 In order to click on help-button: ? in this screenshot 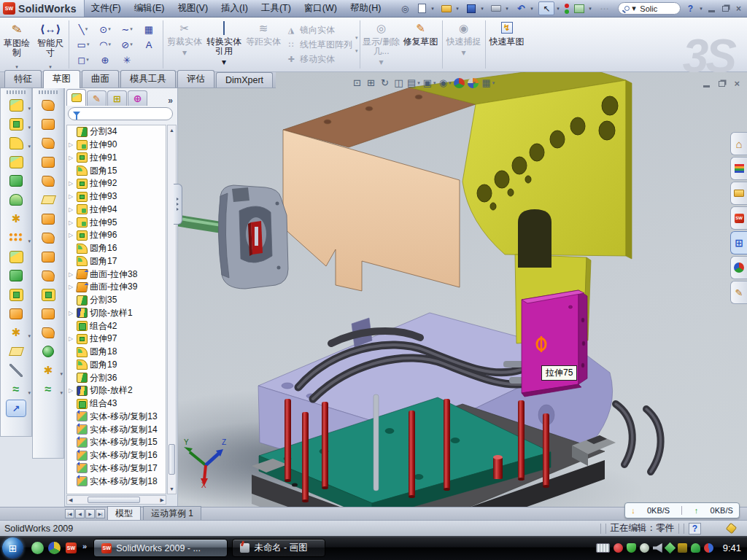, I will do `click(690, 9)`.